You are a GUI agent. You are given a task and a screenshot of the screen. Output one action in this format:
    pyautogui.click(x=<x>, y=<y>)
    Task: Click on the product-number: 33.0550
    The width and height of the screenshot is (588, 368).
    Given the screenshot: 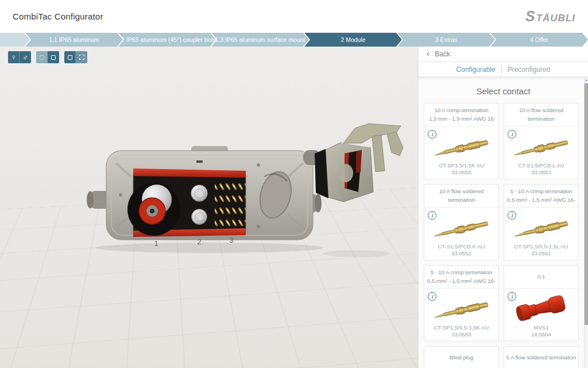 What is the action you would take?
    pyautogui.click(x=461, y=335)
    